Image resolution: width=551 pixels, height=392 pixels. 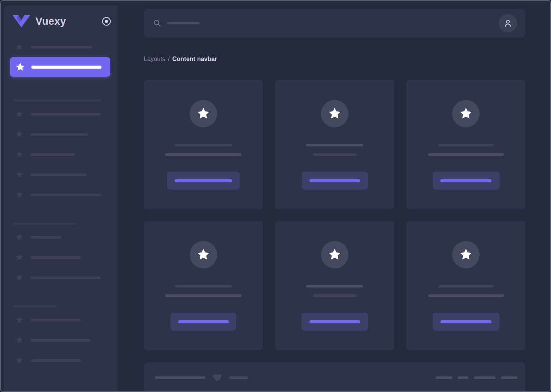 I want to click on record-circle-icon, so click(x=106, y=21).